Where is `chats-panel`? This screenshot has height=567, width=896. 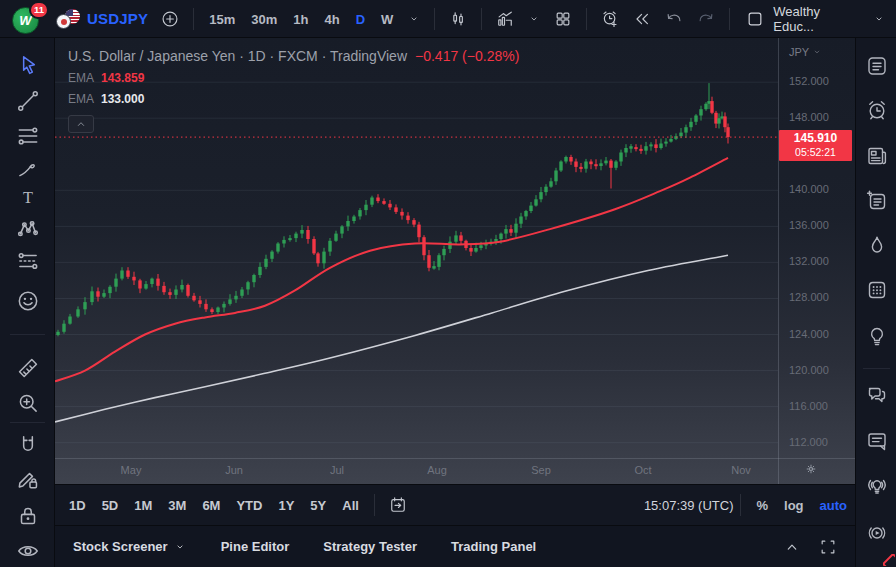
chats-panel is located at coordinates (877, 394).